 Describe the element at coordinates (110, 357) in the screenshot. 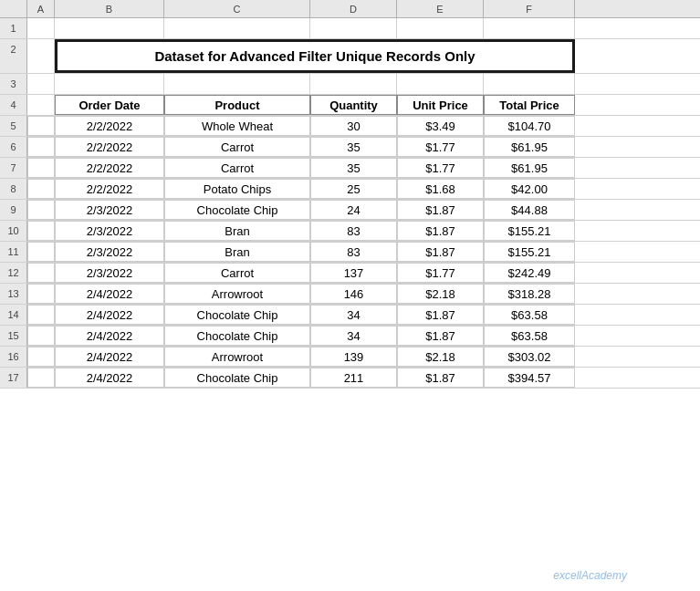

I see `cell-b16-date: 2/4/2022` at that location.